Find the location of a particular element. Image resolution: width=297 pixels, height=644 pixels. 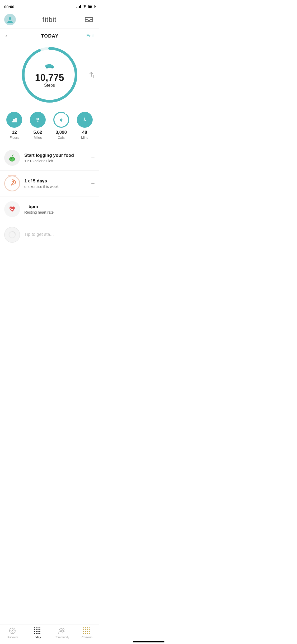

inbox-button is located at coordinates (89, 20).